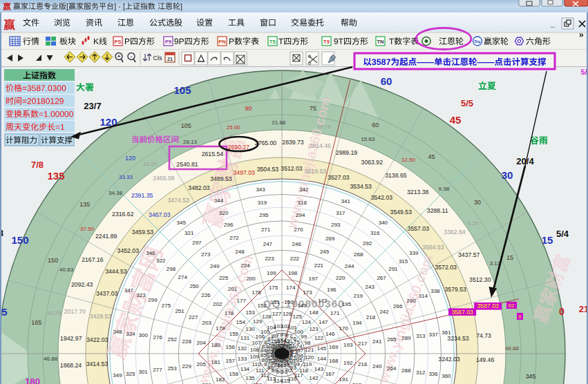 This screenshot has height=384, width=588. What do you see at coordinates (370, 287) in the screenshot?
I see `svg-text: 243` at bounding box center [370, 287].